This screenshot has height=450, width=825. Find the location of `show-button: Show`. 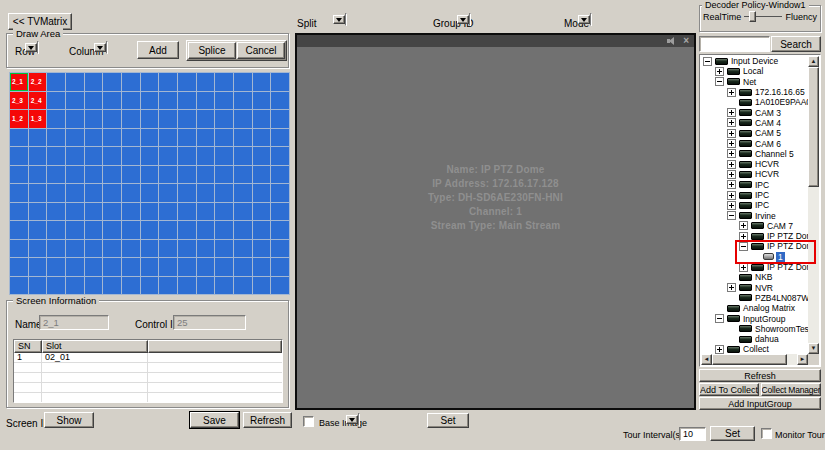

show-button: Show is located at coordinates (69, 420).